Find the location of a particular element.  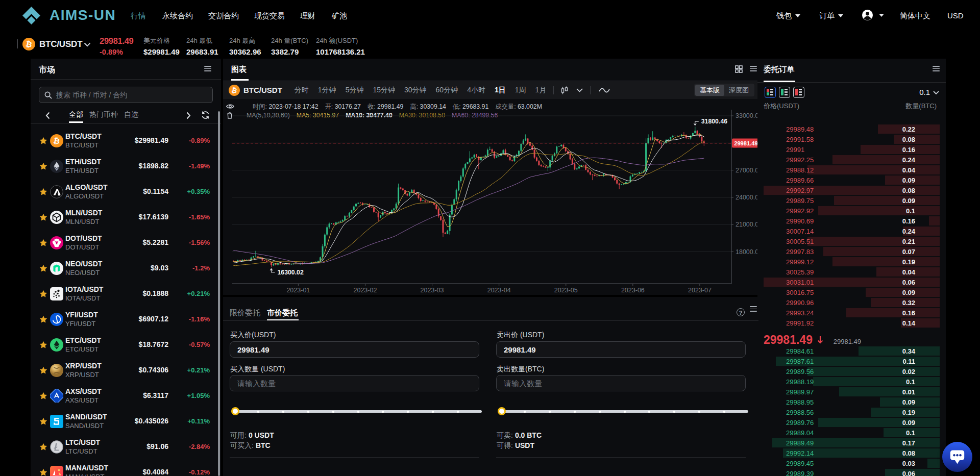

chart-menu-icon is located at coordinates (753, 68).